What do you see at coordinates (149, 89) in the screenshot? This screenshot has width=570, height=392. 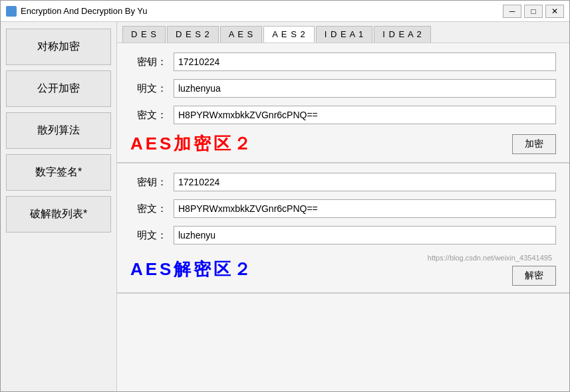 I see `encrypt-plaintext-label: 明文：` at bounding box center [149, 89].